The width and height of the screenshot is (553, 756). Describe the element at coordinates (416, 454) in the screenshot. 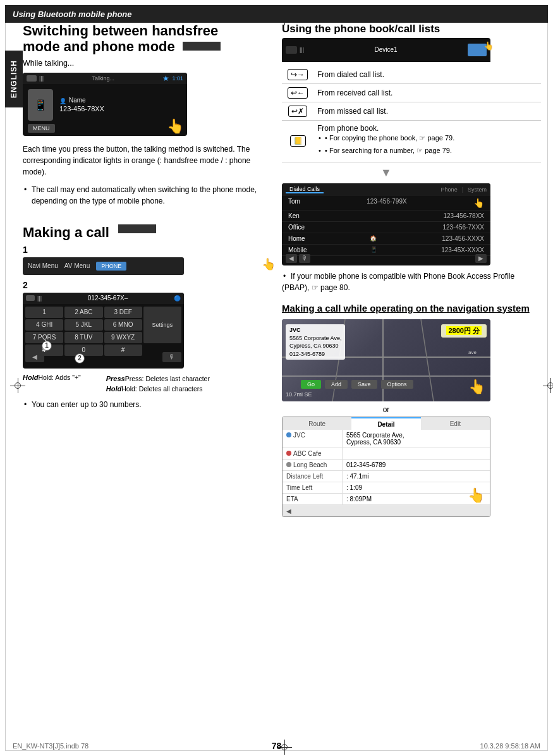

I see `detail-abc-info` at that location.